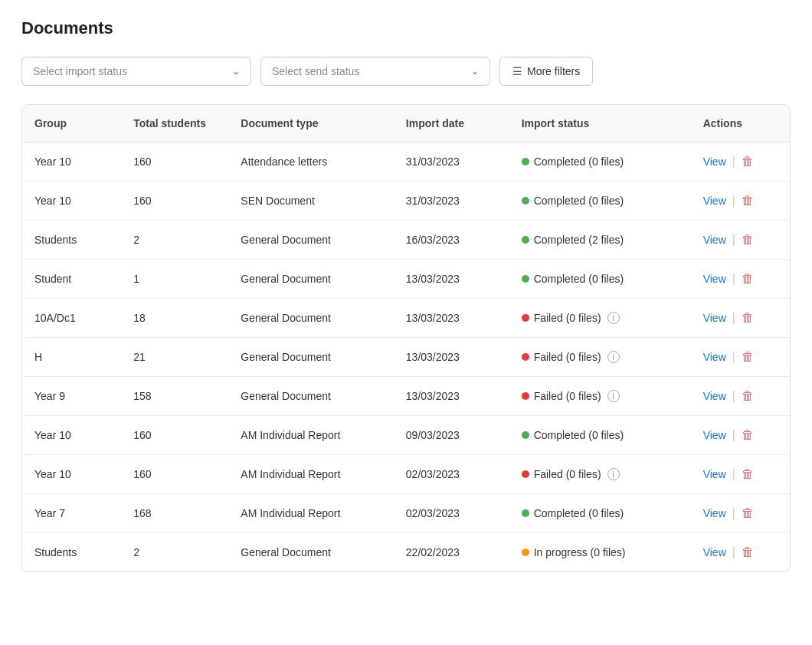  I want to click on table-row: Student1General Document13/03/2023Comple…, so click(406, 279).